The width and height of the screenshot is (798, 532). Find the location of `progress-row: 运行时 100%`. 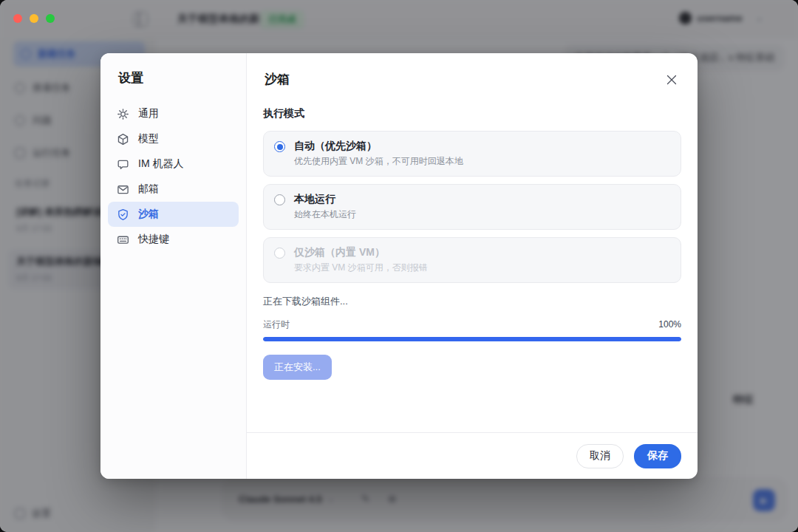

progress-row: 运行时 100% is located at coordinates (472, 325).